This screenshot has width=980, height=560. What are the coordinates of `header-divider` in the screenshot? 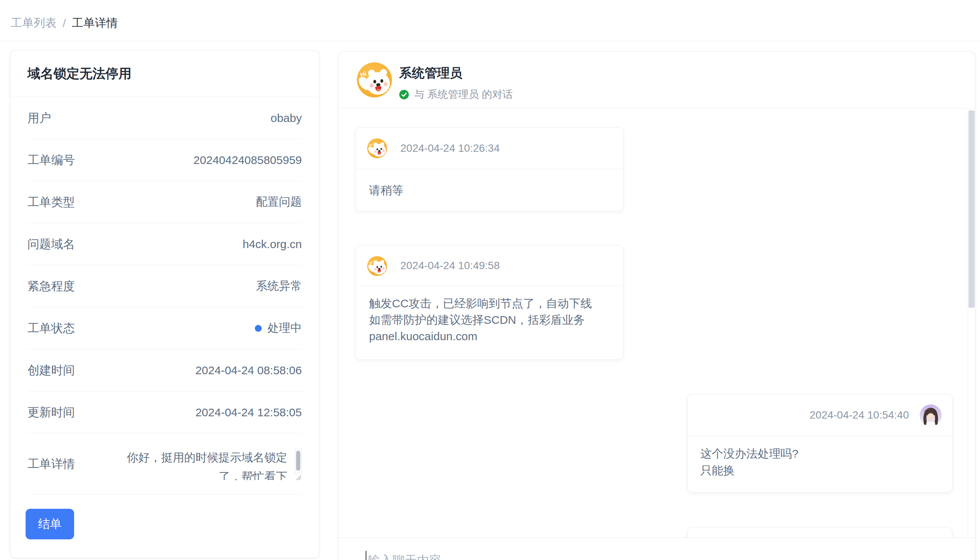 It's located at (490, 41).